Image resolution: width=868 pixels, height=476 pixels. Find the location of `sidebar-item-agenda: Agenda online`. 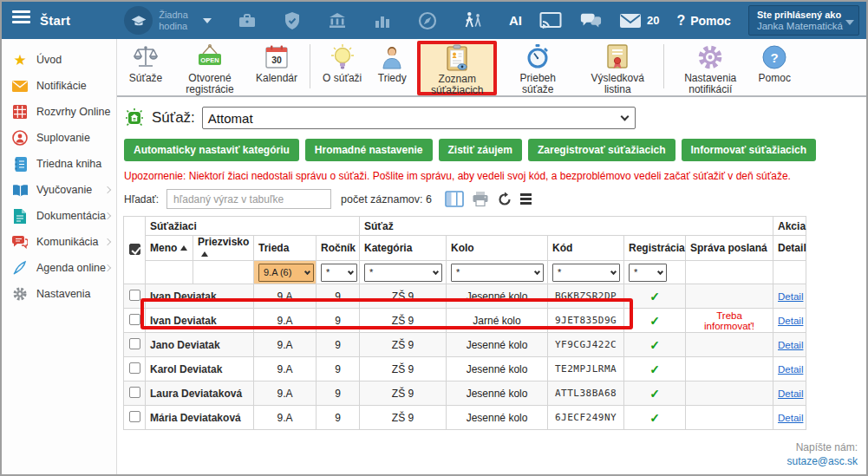

sidebar-item-agenda: Agenda online is located at coordinates (59, 268).